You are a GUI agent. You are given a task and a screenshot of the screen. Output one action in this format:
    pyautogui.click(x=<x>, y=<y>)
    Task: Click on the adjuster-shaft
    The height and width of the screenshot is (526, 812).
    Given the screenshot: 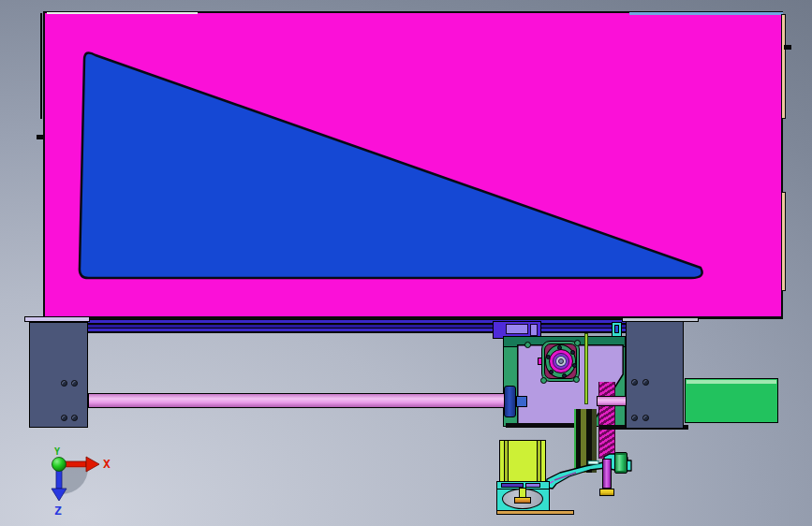 What is the action you would take?
    pyautogui.click(x=607, y=474)
    